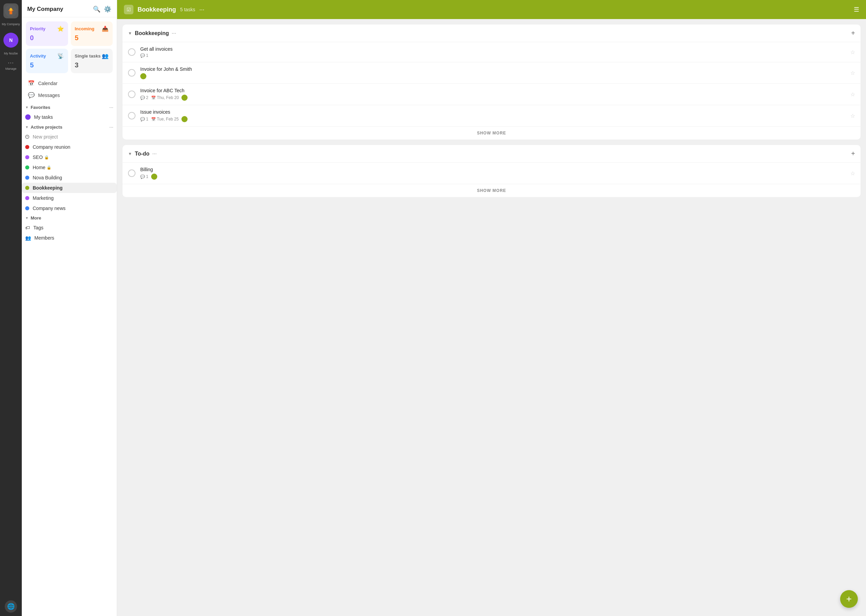 This screenshot has width=866, height=616. Describe the element at coordinates (493, 55) in the screenshot. I see `task-meta-0-0: 💬1` at that location.